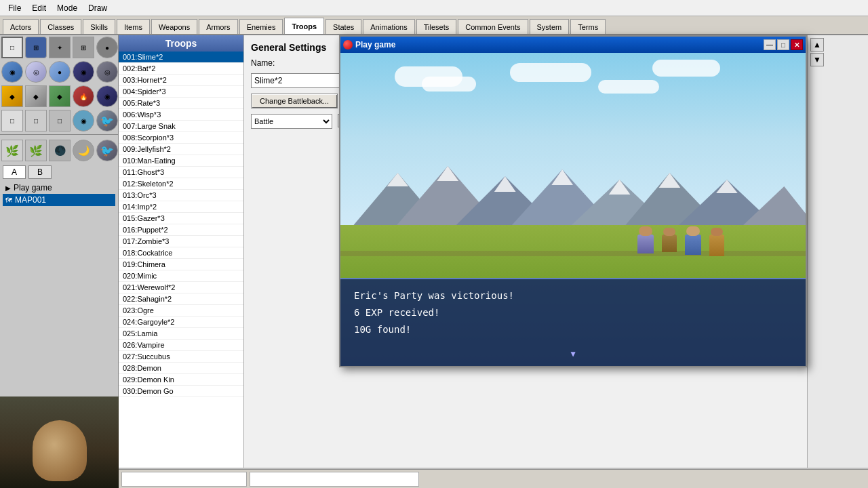  I want to click on icon-cell-4: ⊞, so click(83, 47).